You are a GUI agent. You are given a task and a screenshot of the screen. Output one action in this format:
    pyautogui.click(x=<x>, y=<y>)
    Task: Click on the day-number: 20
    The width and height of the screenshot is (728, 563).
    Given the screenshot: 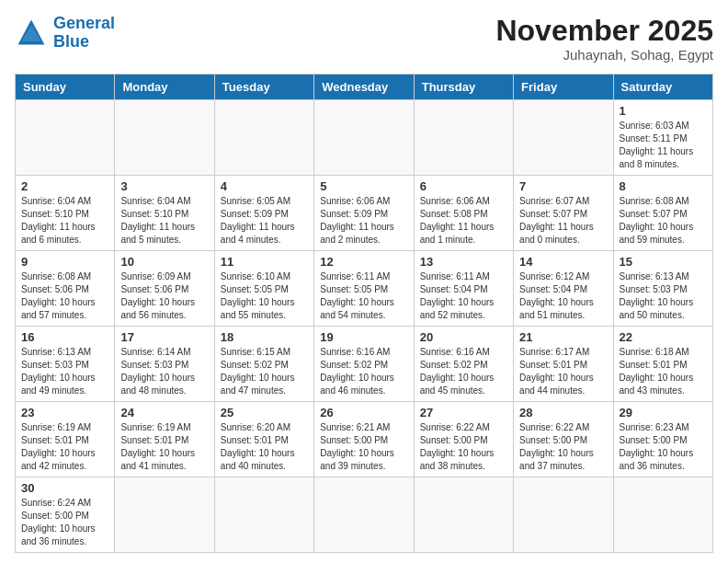 What is the action you would take?
    pyautogui.click(x=463, y=337)
    